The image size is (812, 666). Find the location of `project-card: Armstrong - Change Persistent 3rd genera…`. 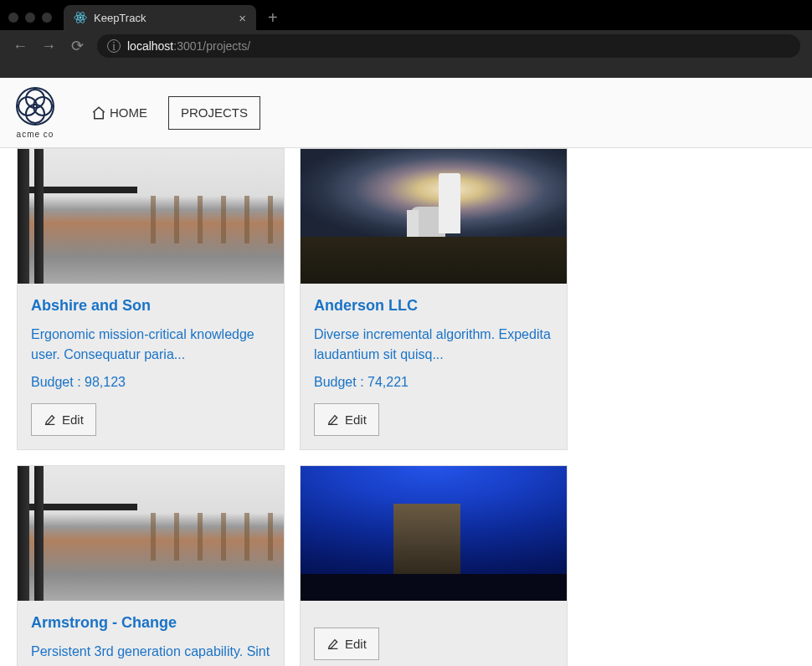

project-card: Armstrong - Change Persistent 3rd genera… is located at coordinates (151, 566).